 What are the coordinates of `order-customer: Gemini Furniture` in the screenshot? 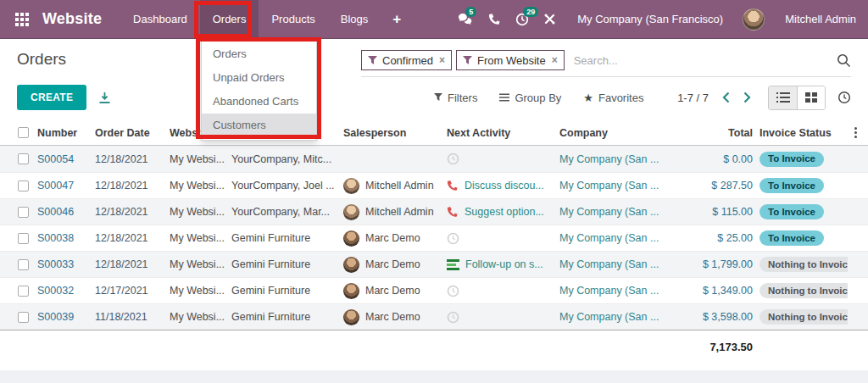 It's located at (287, 317).